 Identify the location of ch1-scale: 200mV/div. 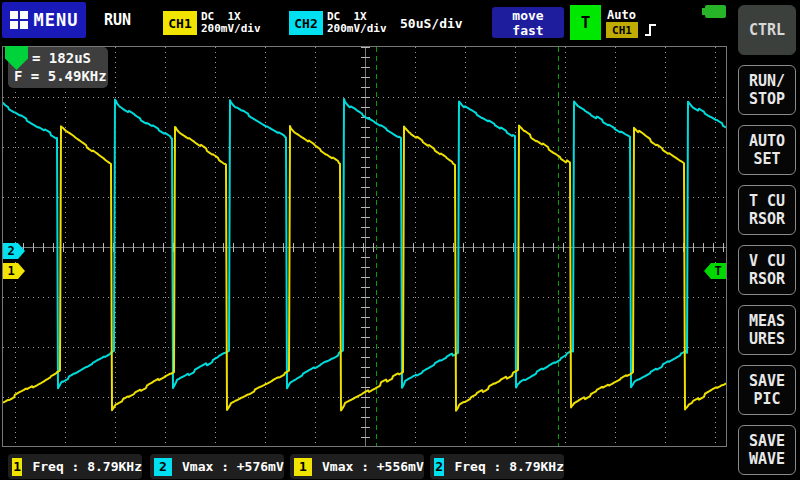
(231, 29).